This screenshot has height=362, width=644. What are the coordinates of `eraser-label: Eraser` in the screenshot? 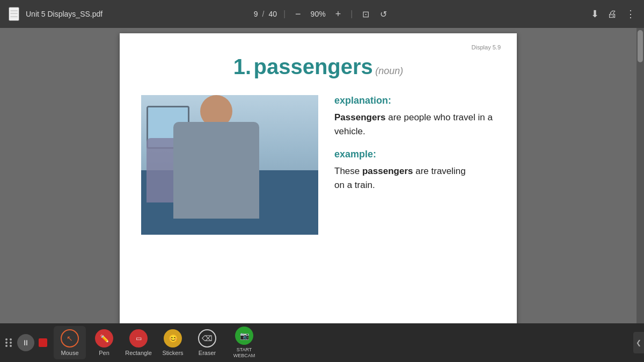 It's located at (207, 353).